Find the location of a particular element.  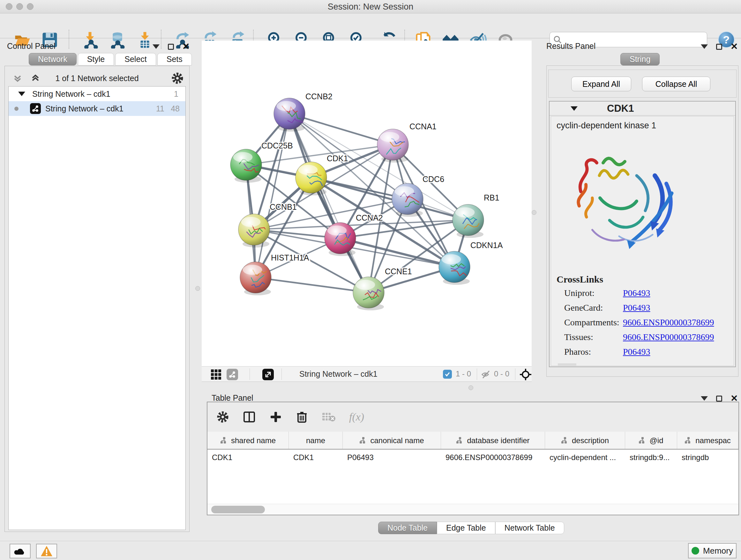

table-toolbar: f(x) is located at coordinates (473, 417).